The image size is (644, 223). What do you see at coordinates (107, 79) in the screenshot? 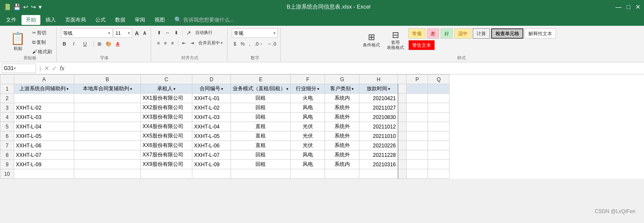
I see `col-header-b: B` at bounding box center [107, 79].